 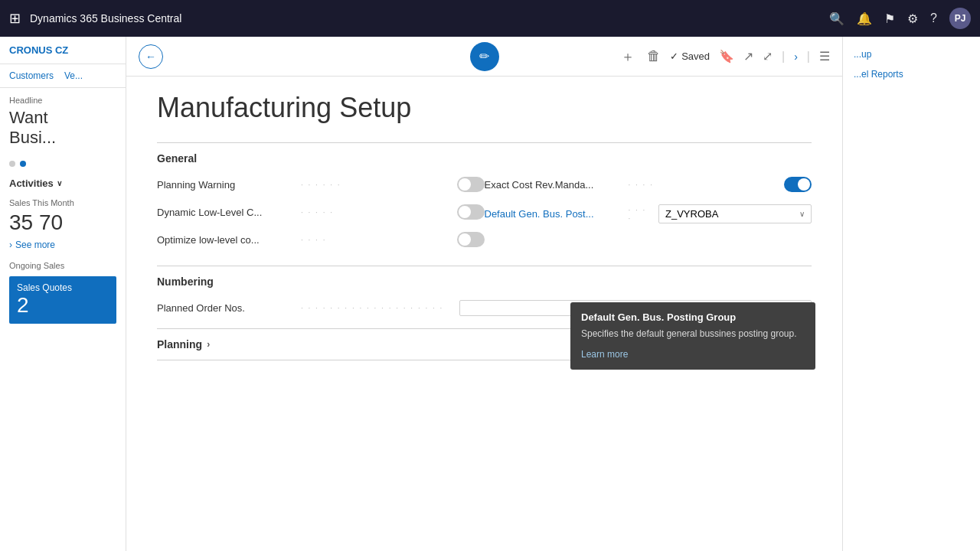 I want to click on optimize-low-level-toggle-wrapper, so click(x=471, y=240).